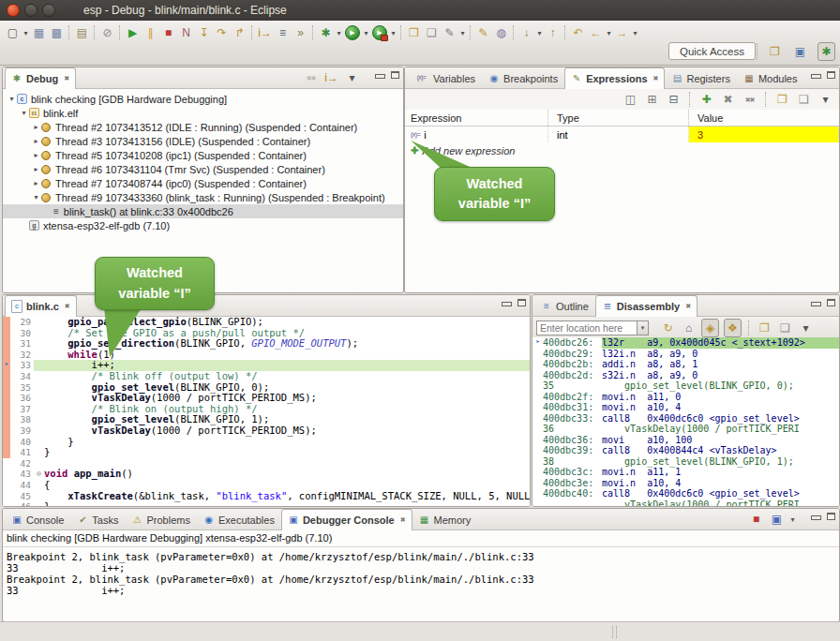  Describe the element at coordinates (728, 99) in the screenshot. I see `remove-expression-icon: ✖` at that location.